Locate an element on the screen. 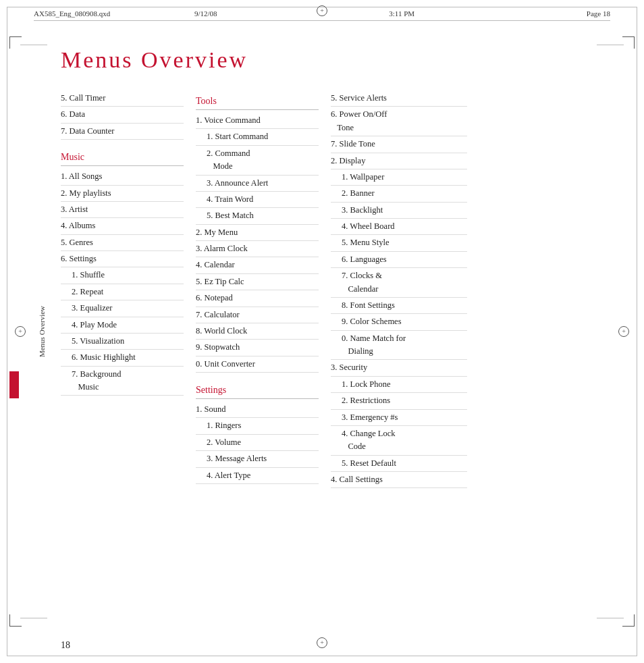  list-item: 5. Menu Style is located at coordinates (399, 243).